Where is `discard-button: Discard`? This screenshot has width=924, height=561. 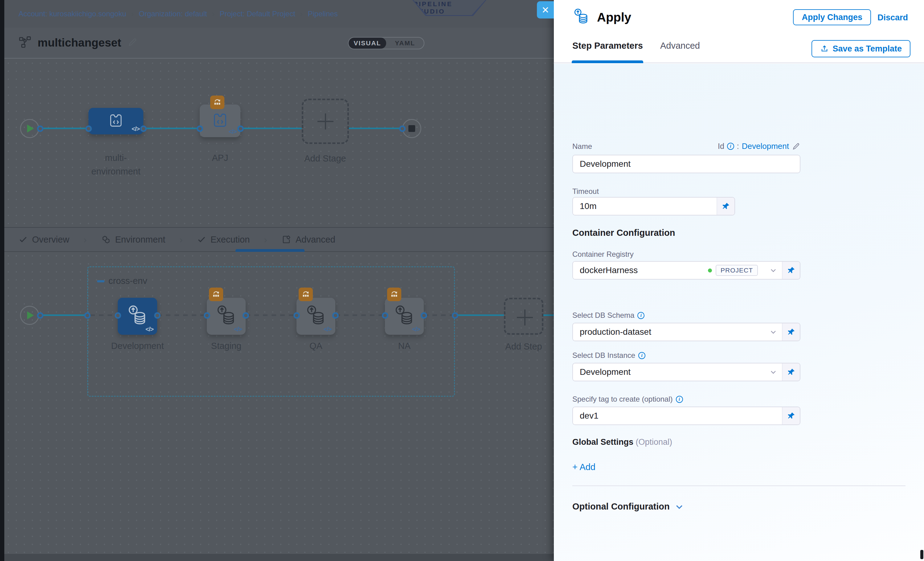
discard-button: Discard is located at coordinates (892, 18).